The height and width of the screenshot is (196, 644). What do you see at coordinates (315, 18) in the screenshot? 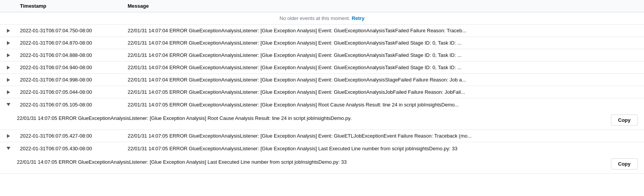
I see `no-older-text: No older events at this moment.` at bounding box center [315, 18].